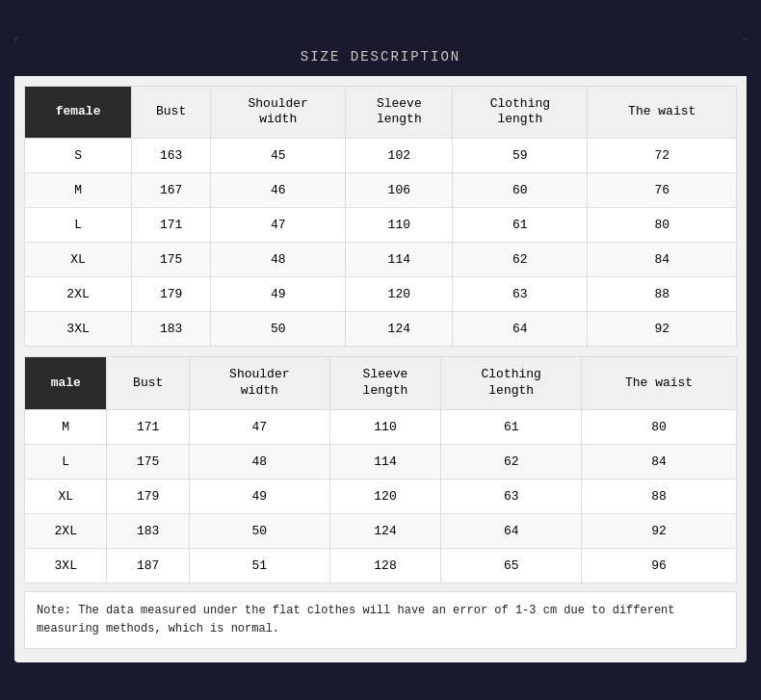  Describe the element at coordinates (380, 57) in the screenshot. I see `page-title: SIZE DESCRIPTION` at that location.